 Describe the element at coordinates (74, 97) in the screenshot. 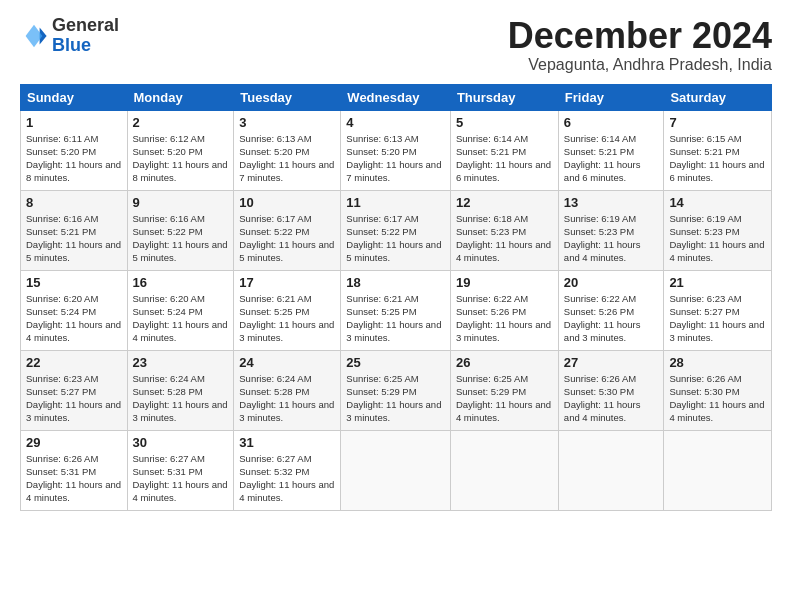

I see `header-sunday: Sunday` at that location.